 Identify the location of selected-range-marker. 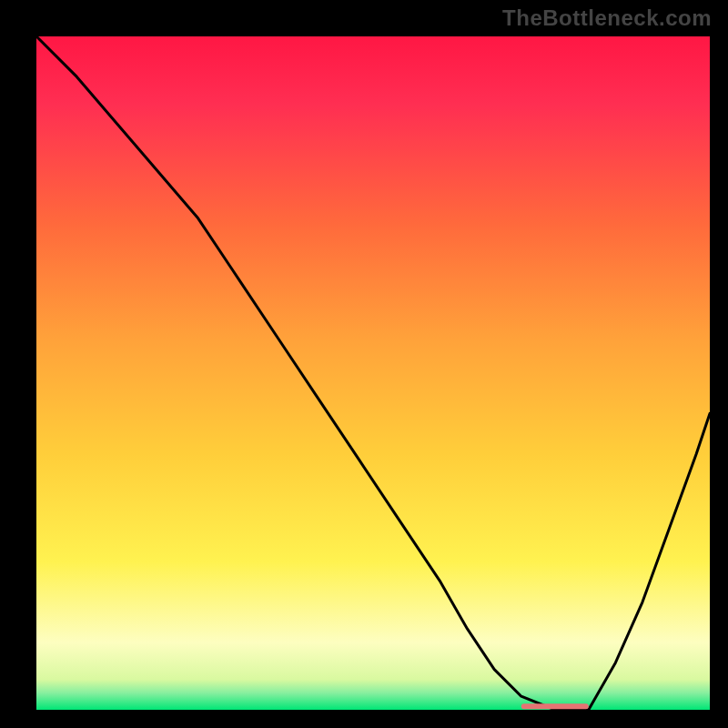
(555, 706).